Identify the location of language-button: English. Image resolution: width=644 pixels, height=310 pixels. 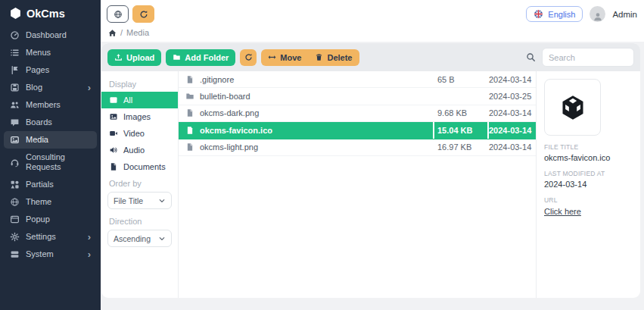
(554, 14).